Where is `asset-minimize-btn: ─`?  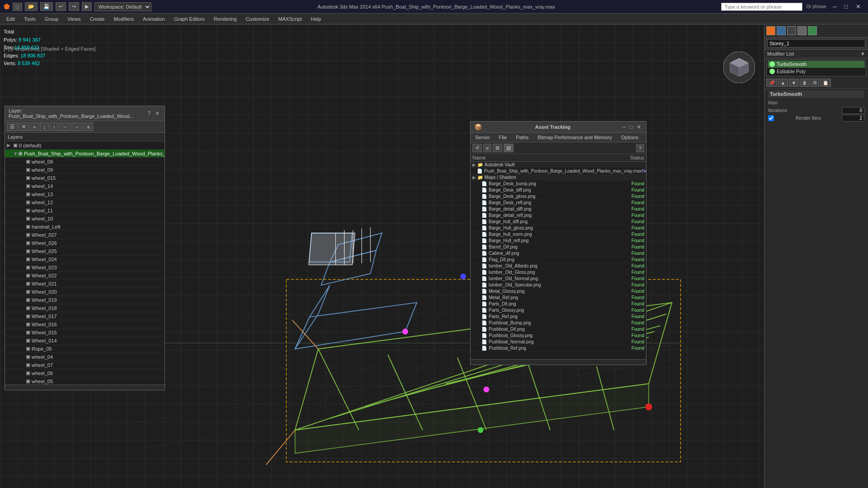 asset-minimize-btn: ─ is located at coordinates (624, 127).